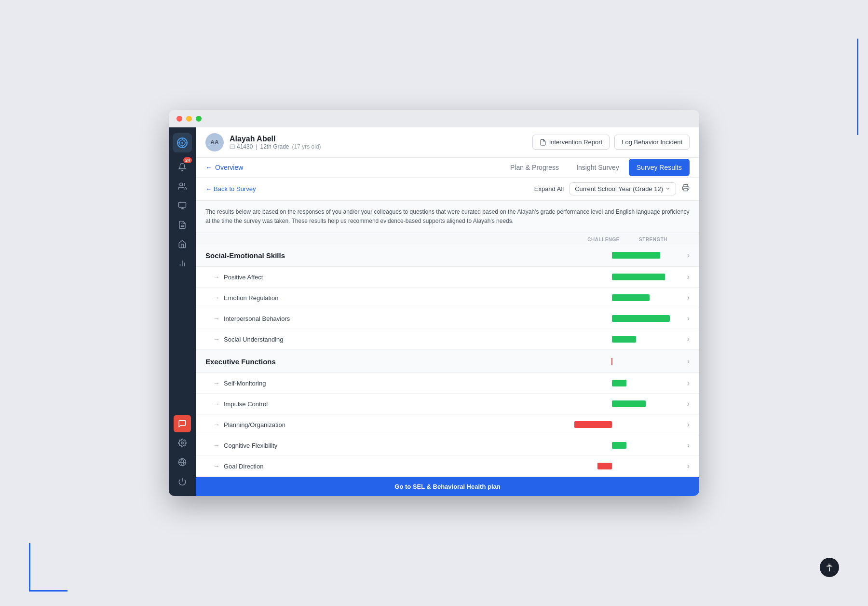  What do you see at coordinates (179, 119) in the screenshot?
I see `close-button` at bounding box center [179, 119].